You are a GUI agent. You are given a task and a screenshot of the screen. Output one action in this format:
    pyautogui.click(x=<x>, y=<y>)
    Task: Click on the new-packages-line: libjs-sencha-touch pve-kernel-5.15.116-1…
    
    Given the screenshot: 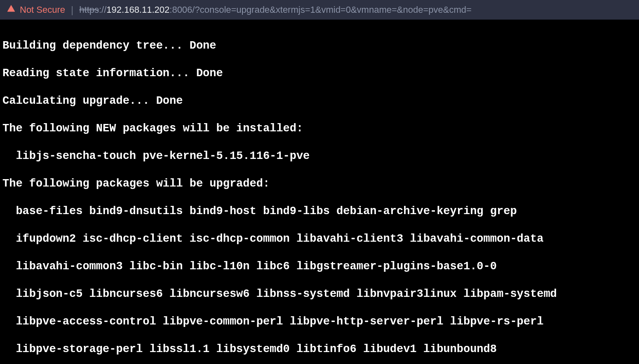 What is the action you would take?
    pyautogui.click(x=320, y=156)
    